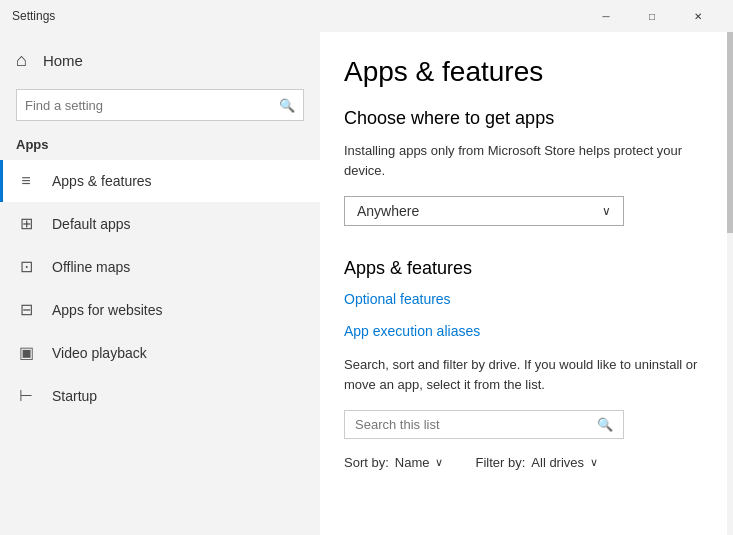 Image resolution: width=733 pixels, height=535 pixels. I want to click on sort-label: Sort by:, so click(366, 462).